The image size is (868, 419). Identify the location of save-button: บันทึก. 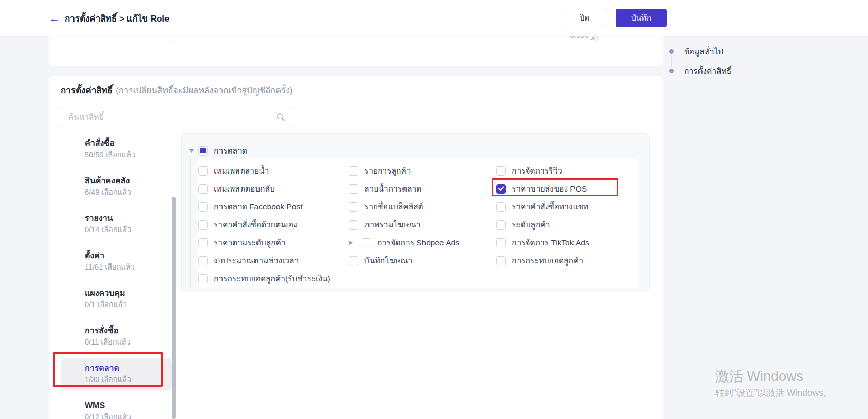
(641, 18).